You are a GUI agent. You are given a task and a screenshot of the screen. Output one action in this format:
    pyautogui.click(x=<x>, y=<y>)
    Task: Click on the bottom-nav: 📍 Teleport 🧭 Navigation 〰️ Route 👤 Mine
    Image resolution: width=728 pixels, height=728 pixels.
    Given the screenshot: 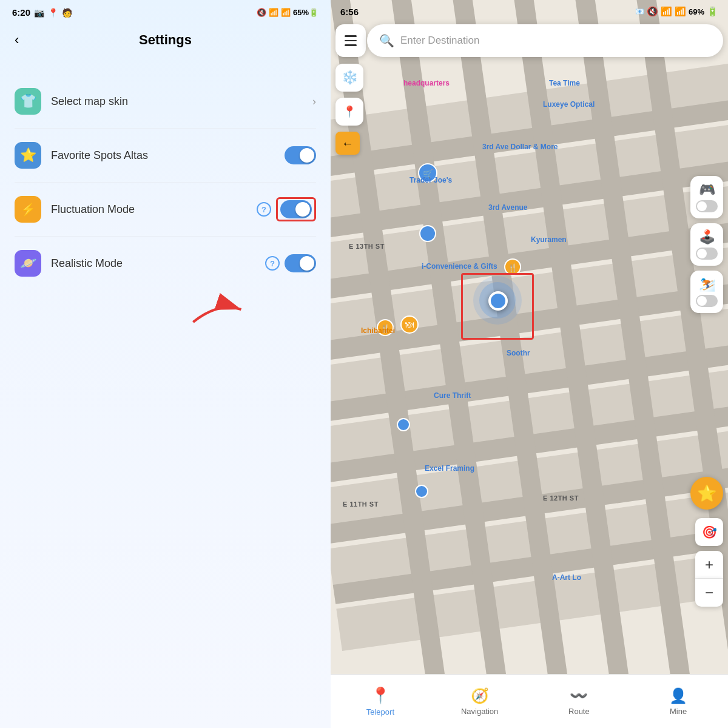 What is the action you would take?
    pyautogui.click(x=529, y=701)
    